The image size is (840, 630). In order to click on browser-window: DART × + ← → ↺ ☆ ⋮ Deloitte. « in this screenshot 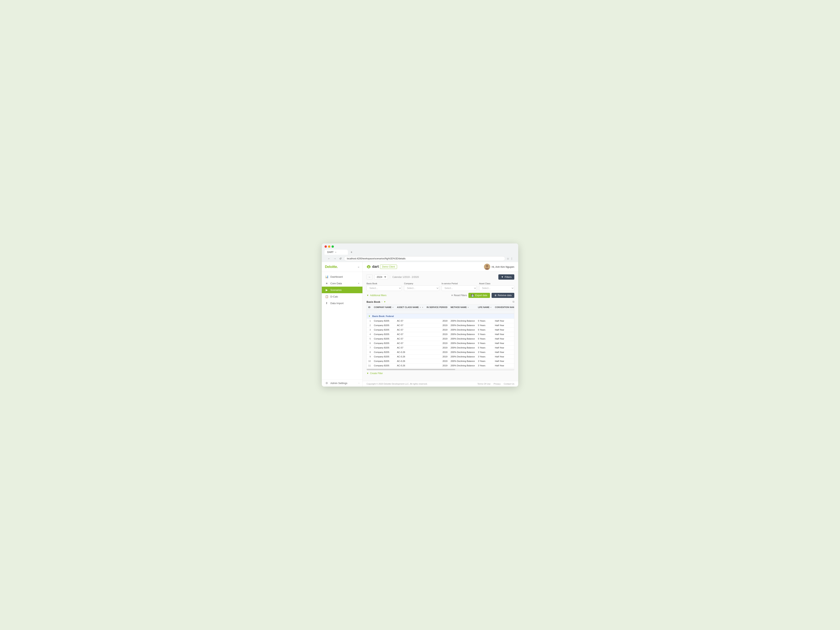, I will do `click(420, 315)`.